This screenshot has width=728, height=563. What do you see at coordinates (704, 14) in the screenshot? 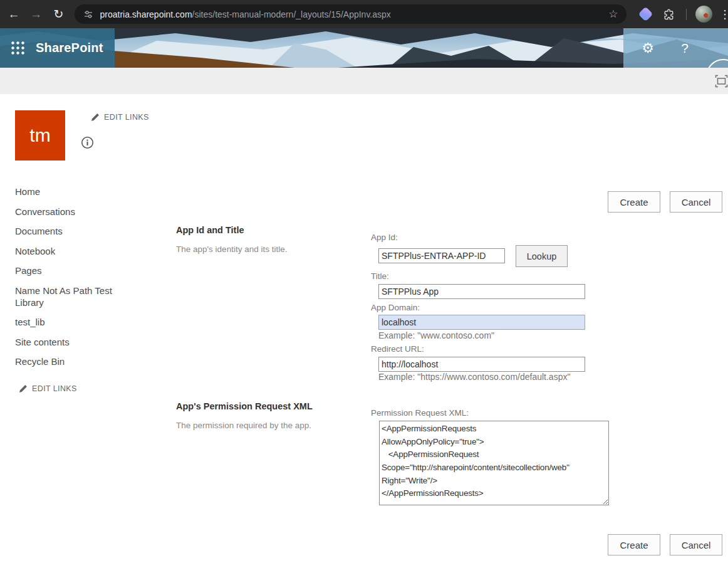
I see `browser-profile-avatar` at bounding box center [704, 14].